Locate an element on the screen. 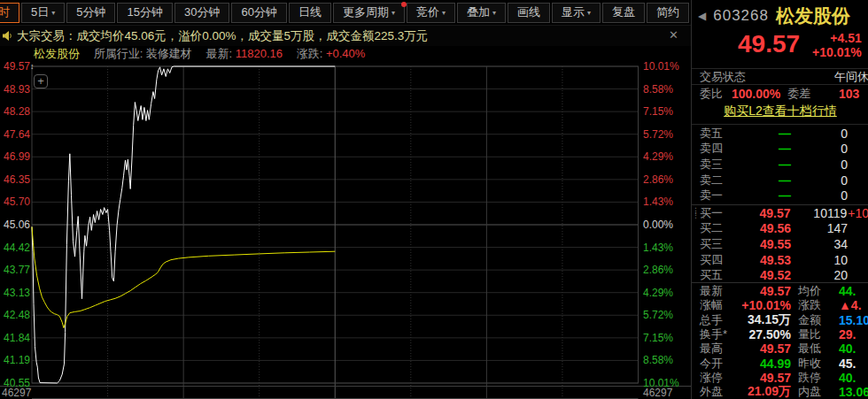  stats-value: 34.15万 is located at coordinates (763, 320).